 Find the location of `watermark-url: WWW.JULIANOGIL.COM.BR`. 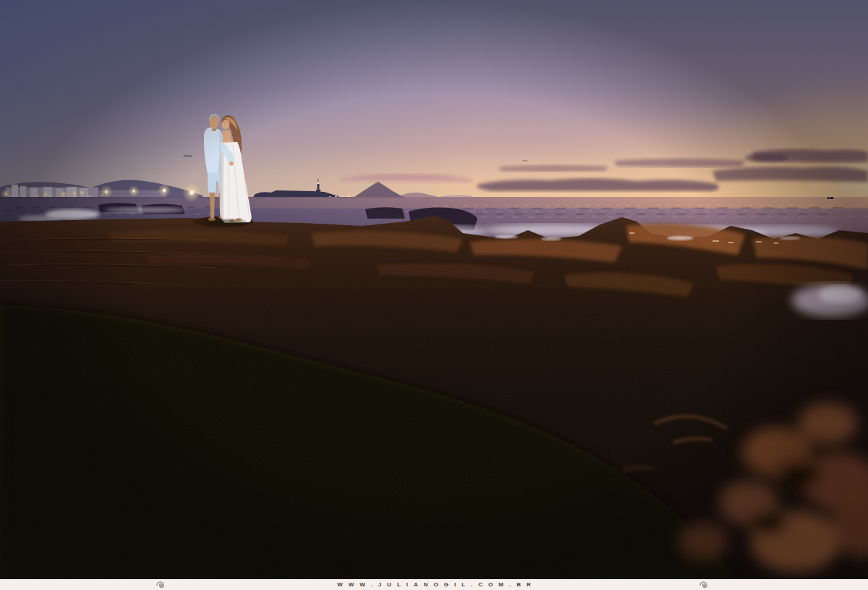

watermark-url: WWW.JULIANOGIL.COM.BR is located at coordinates (437, 585).